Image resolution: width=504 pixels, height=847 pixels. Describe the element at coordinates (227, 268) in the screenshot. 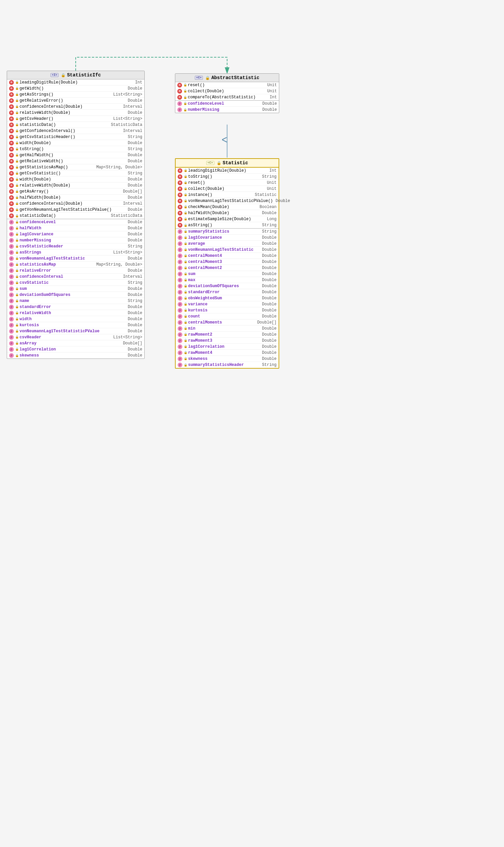

I see `table-row: p🔒centralMoment2Double` at that location.